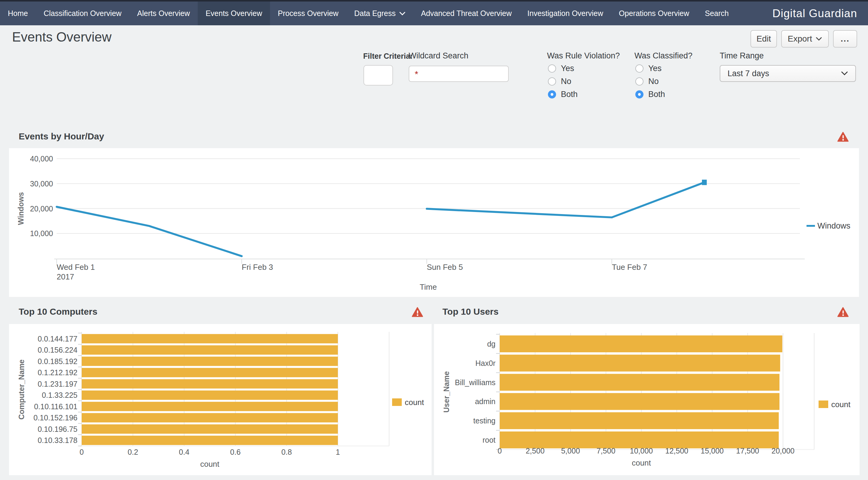 Image resolution: width=868 pixels, height=480 pixels. What do you see at coordinates (747, 451) in the screenshot?
I see `svg-text: 17,500` at bounding box center [747, 451].